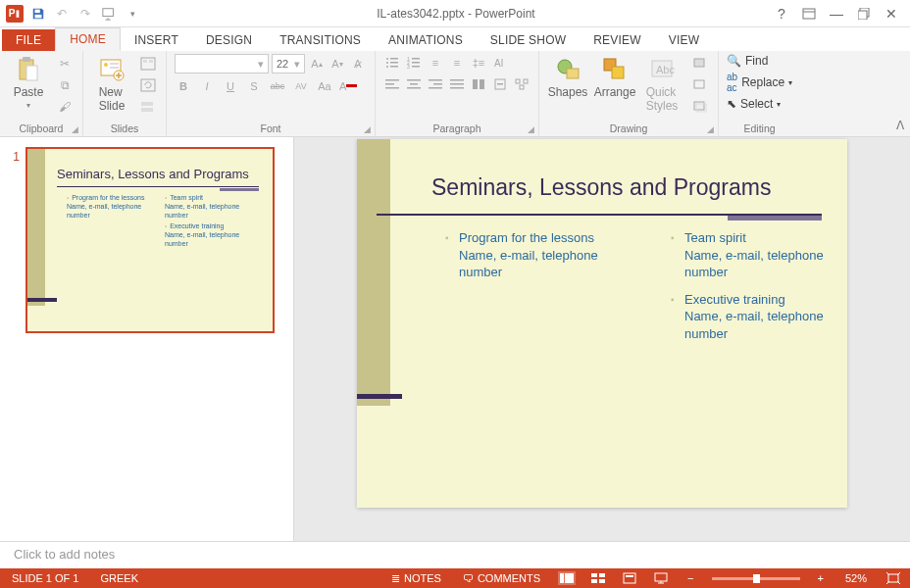 The width and height of the screenshot is (910, 588). Describe the element at coordinates (893, 578) in the screenshot. I see `fit-to-window-icon` at that location.